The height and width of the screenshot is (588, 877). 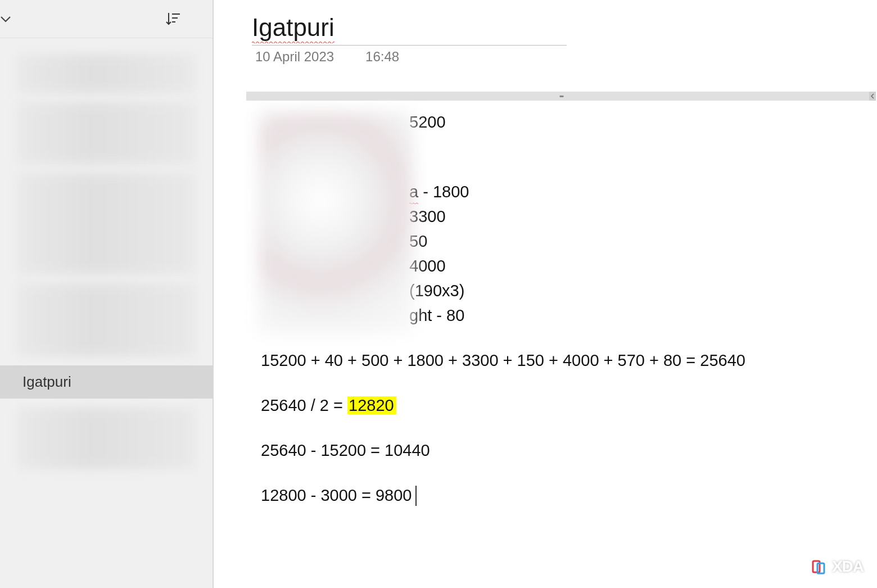 I want to click on sidebar-header, so click(x=106, y=19).